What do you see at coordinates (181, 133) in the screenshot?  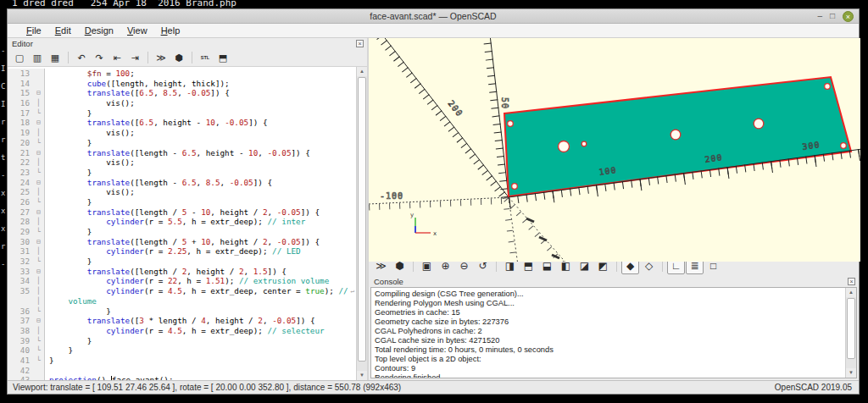 I see `code-line: 19│ vis();` at bounding box center [181, 133].